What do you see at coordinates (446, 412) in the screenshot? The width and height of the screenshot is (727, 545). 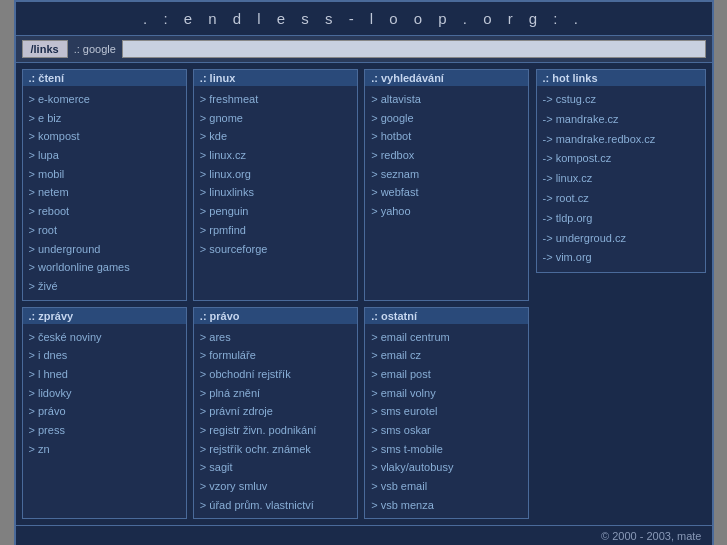 I see `list-item: > sms eurotel` at bounding box center [446, 412].